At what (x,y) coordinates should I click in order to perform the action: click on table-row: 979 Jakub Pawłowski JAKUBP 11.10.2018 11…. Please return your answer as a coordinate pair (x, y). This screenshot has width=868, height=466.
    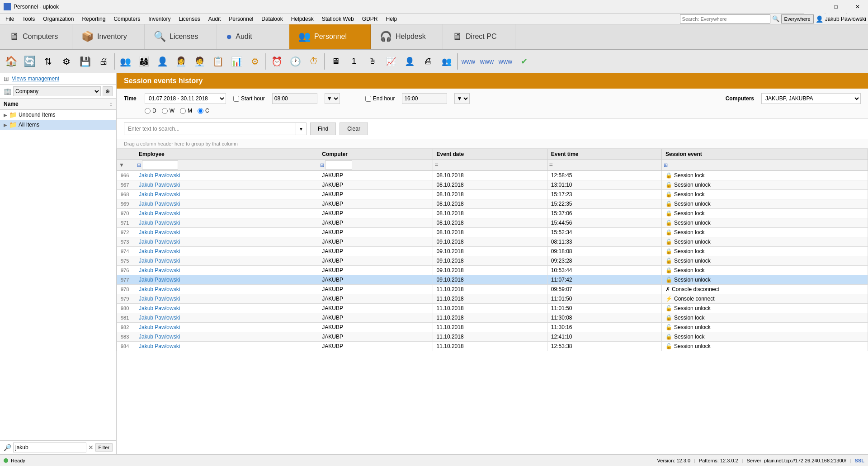
    Looking at the image, I should click on (493, 299).